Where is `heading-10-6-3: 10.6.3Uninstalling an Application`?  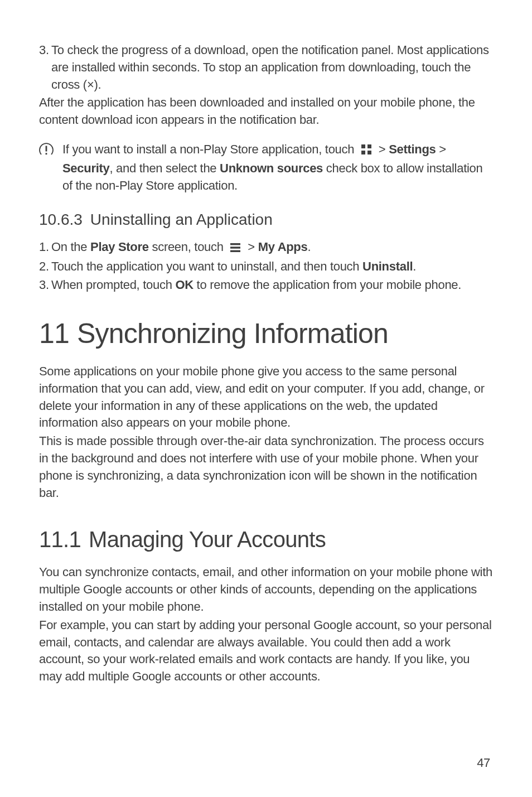
heading-10-6-3: 10.6.3Uninstalling an Application is located at coordinates (266, 220).